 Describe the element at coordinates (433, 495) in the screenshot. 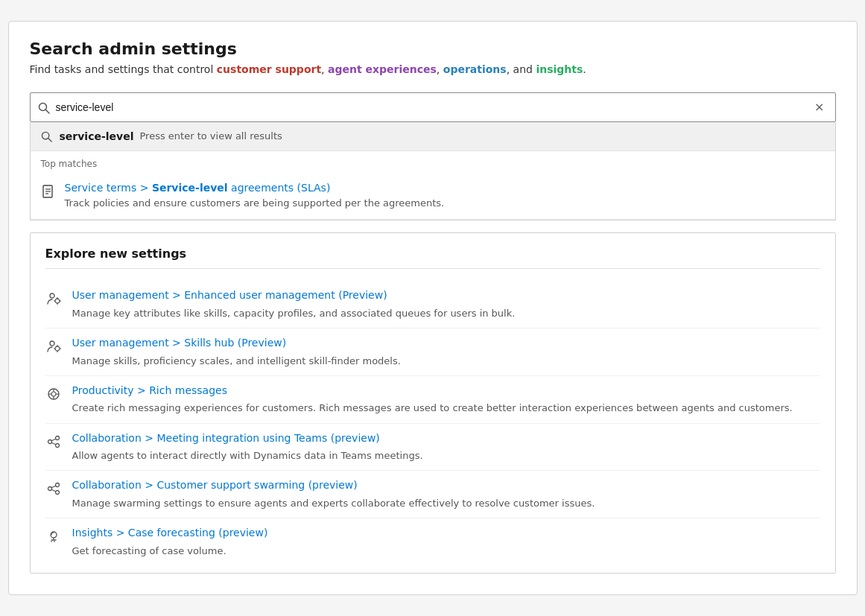

I see `explore-item-customer-swarming: Collaboration > Customer support swarmin…` at that location.